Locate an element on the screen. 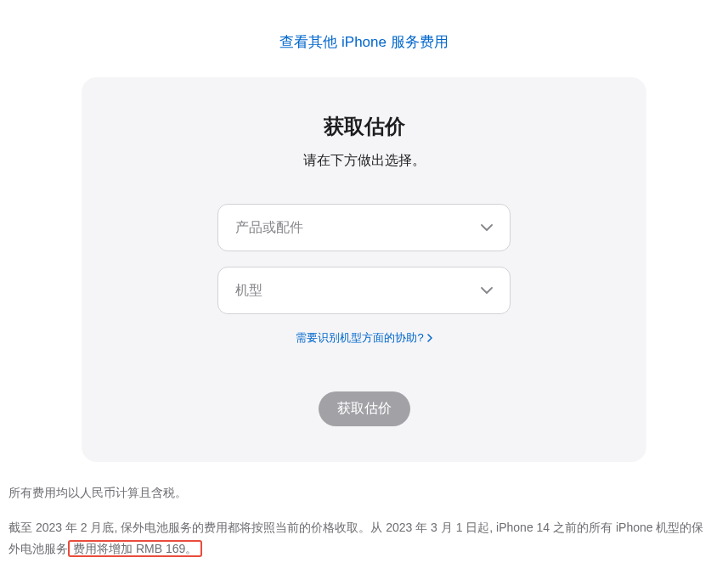  help-link-label: 需要识别机型方面的协助? is located at coordinates (359, 338).